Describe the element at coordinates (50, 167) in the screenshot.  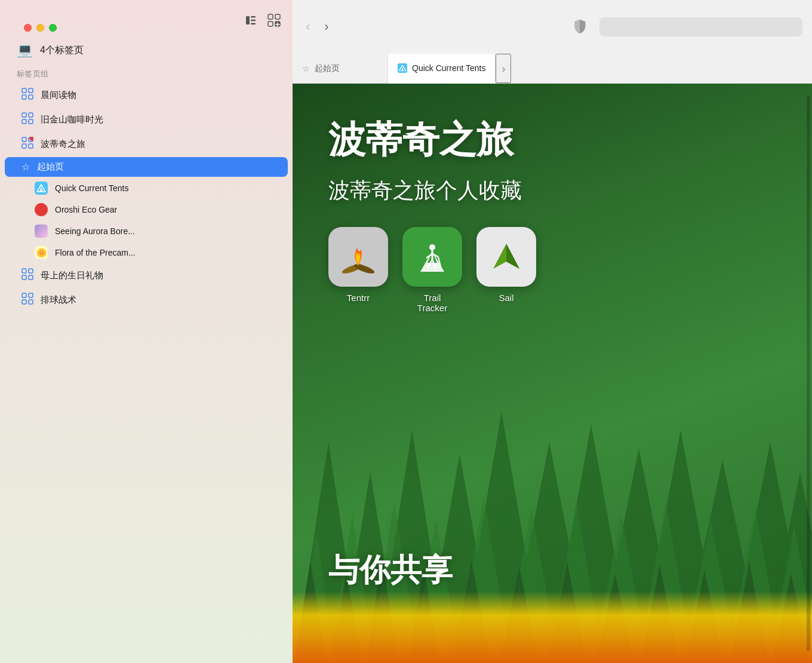
I see `sidebar-item-label: 起始页` at that location.